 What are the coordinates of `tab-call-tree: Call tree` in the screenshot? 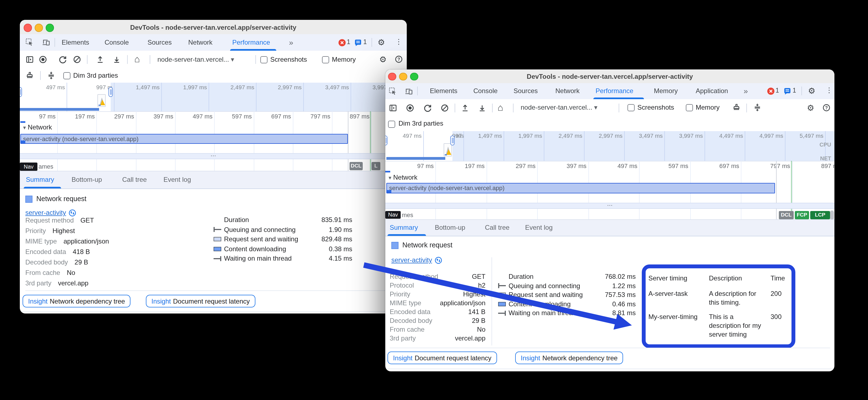 It's located at (497, 228).